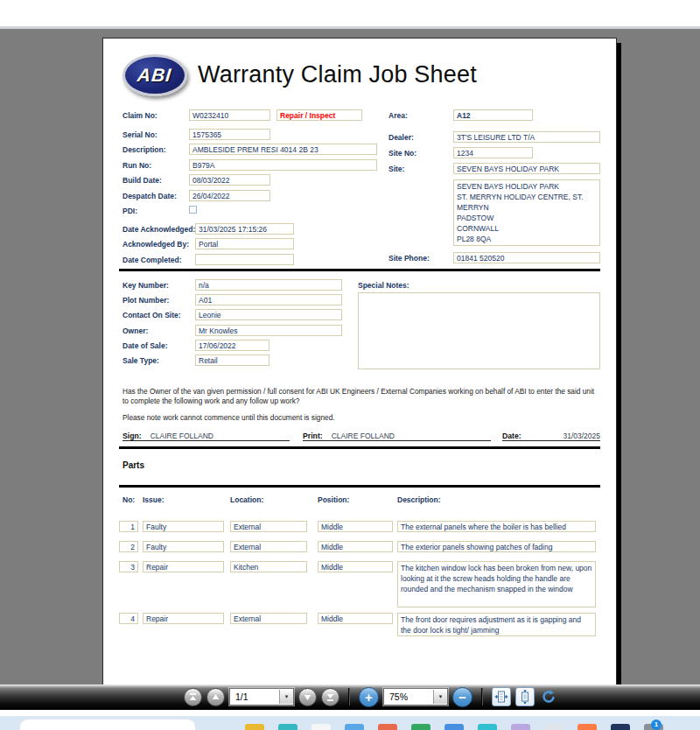 The height and width of the screenshot is (730, 700). I want to click on part-row-description: The front door requires adjustment as it…, so click(497, 625).